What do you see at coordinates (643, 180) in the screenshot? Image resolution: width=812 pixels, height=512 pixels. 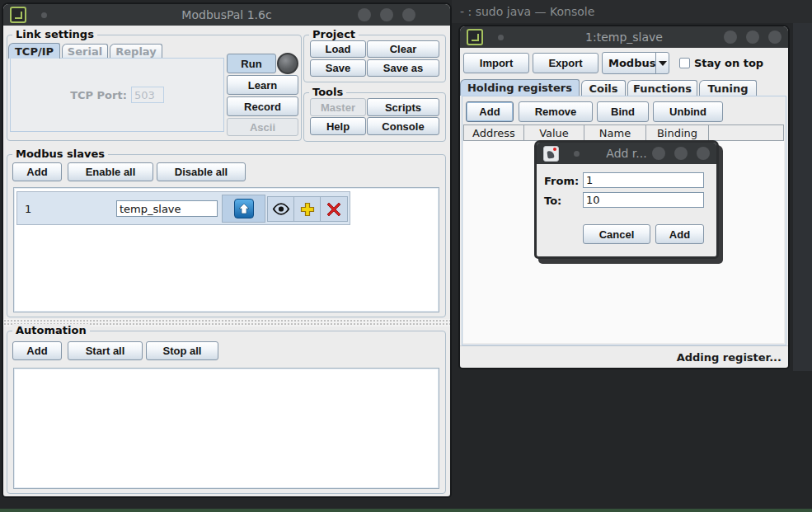 I see `from-field` at bounding box center [643, 180].